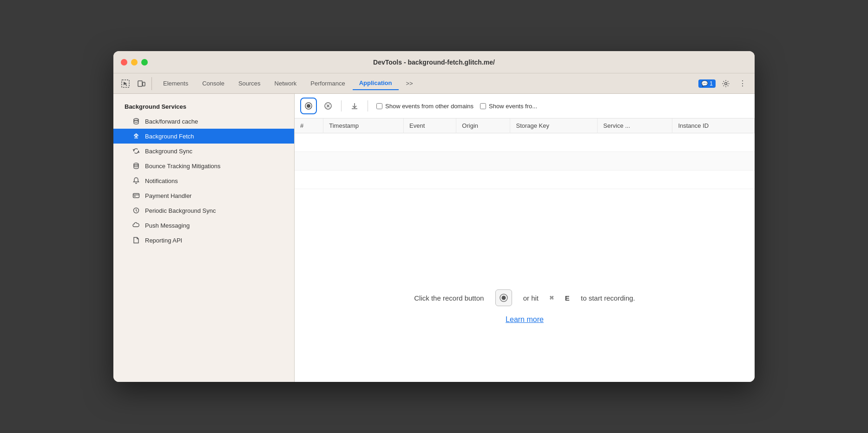 This screenshot has height=433, width=868. Describe the element at coordinates (168, 196) in the screenshot. I see `sidebar-item-label: Payment Handler` at that location.